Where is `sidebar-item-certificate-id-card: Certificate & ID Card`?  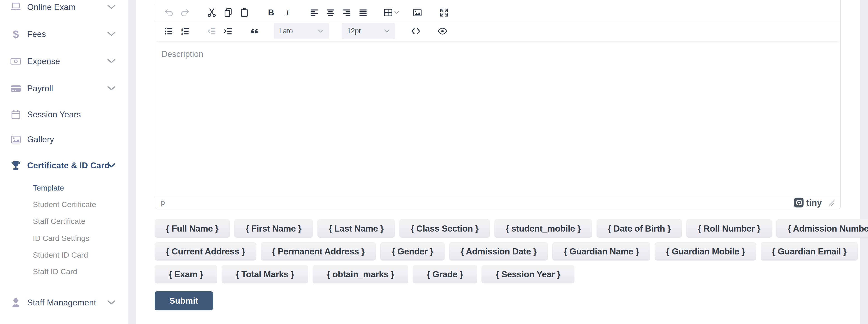
sidebar-item-certificate-id-card: Certificate & ID Card is located at coordinates (64, 166).